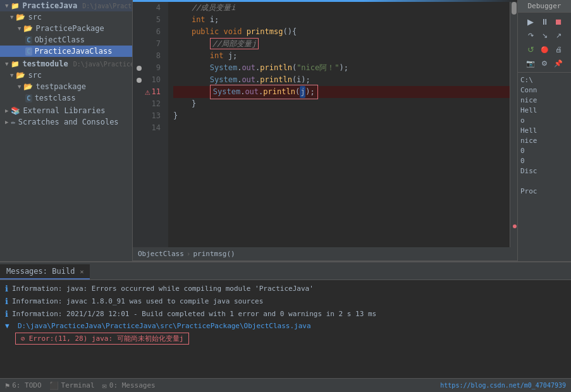 This screenshot has height=392, width=571. I want to click on info-icon-3: ℹ, so click(6, 314).